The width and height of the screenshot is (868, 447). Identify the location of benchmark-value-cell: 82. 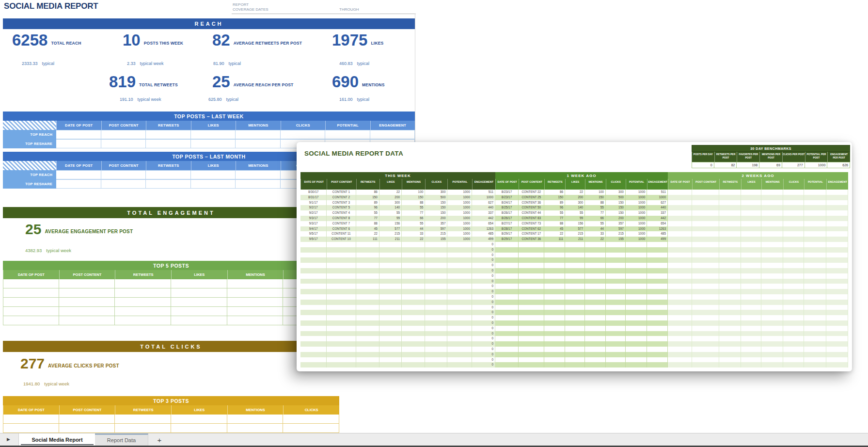
(726, 165).